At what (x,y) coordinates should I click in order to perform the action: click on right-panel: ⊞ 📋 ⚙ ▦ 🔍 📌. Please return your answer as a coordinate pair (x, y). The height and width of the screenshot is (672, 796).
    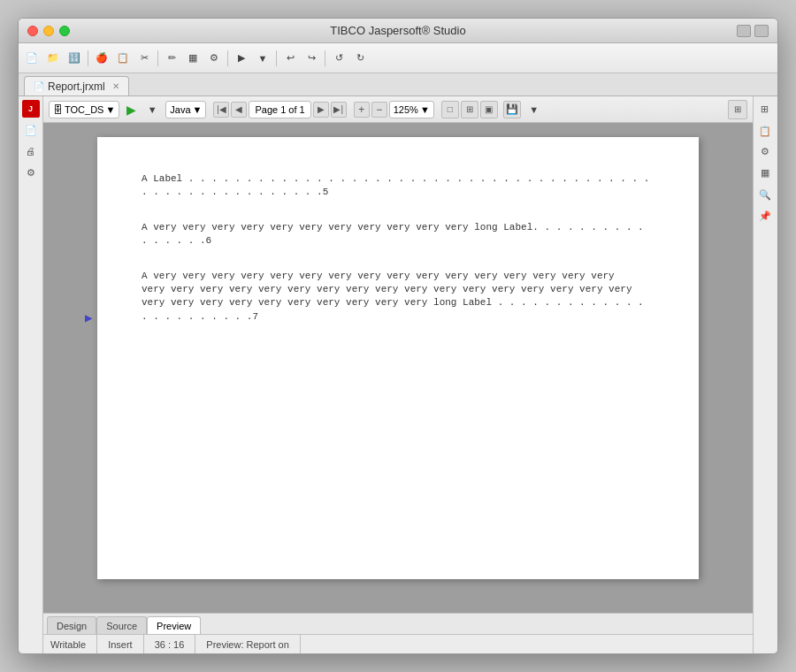
    Looking at the image, I should click on (765, 375).